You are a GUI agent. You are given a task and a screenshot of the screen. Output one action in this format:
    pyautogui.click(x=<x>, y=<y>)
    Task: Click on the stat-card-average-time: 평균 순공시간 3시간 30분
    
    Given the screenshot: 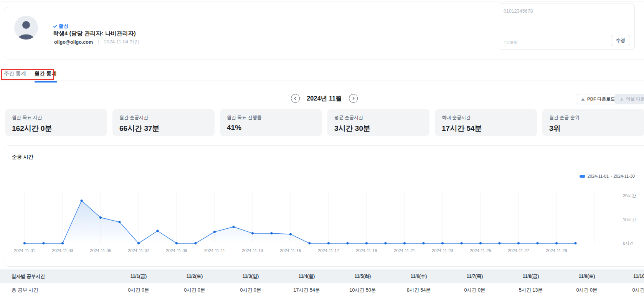 What is the action you would take?
    pyautogui.click(x=378, y=123)
    